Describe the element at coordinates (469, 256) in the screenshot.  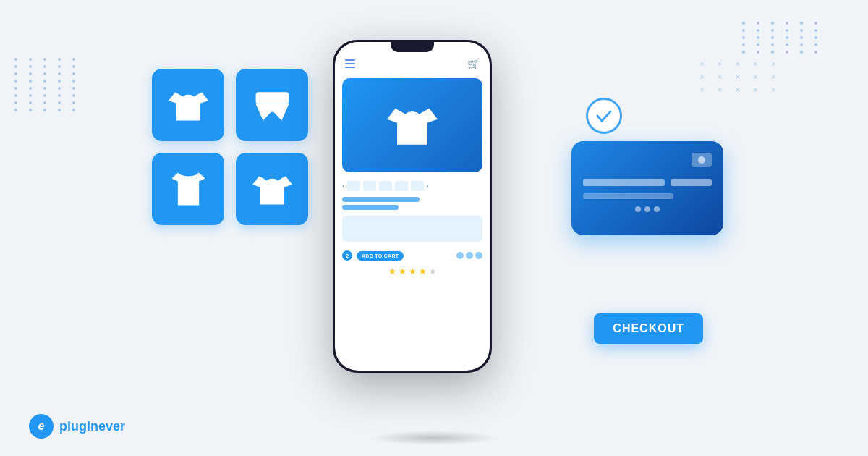
I see `wishlist-icons` at that location.